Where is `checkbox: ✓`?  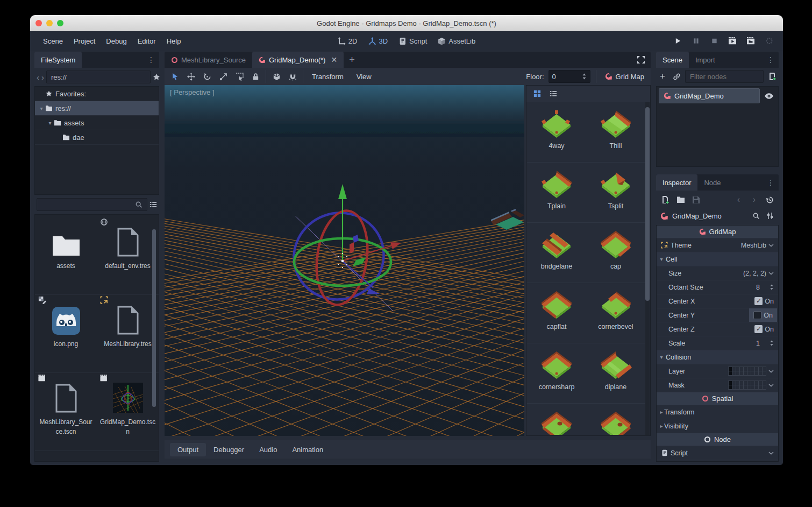
checkbox: ✓ is located at coordinates (758, 301).